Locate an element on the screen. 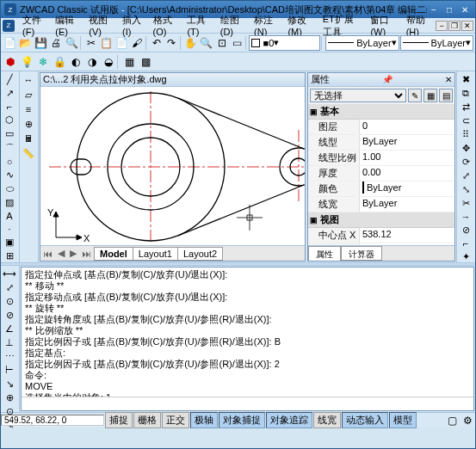  matchprop-icon: 🖌 is located at coordinates (138, 43).